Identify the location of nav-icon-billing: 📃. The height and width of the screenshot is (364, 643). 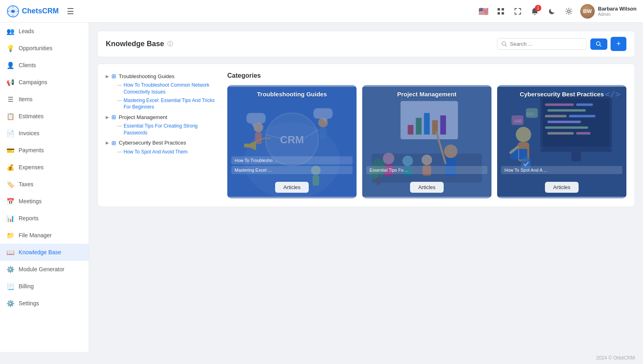
(11, 286).